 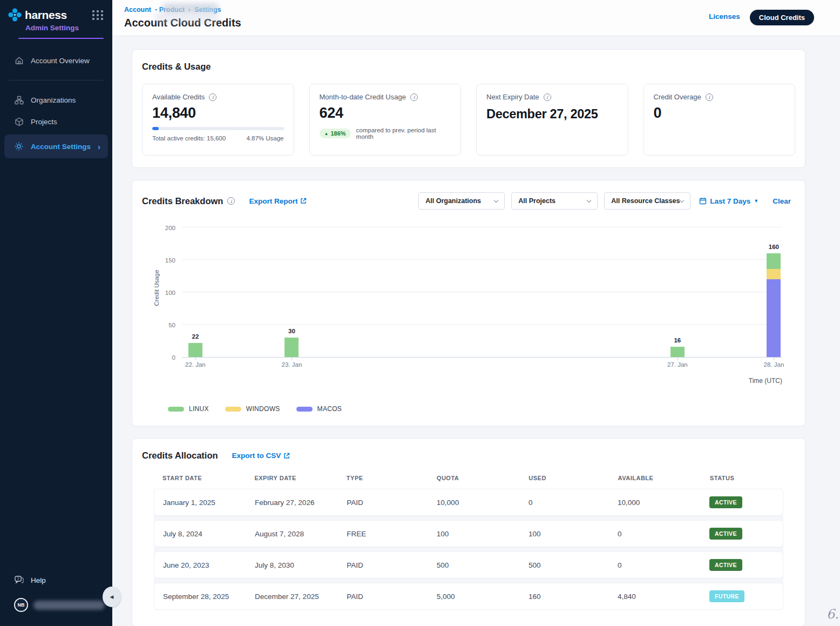 I want to click on breadcrumb-account-link: Account, so click(x=138, y=10).